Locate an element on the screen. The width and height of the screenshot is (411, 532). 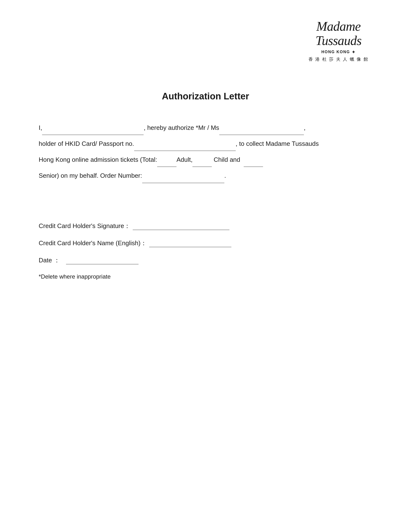
line3-mid1: Adult, is located at coordinates (185, 160).